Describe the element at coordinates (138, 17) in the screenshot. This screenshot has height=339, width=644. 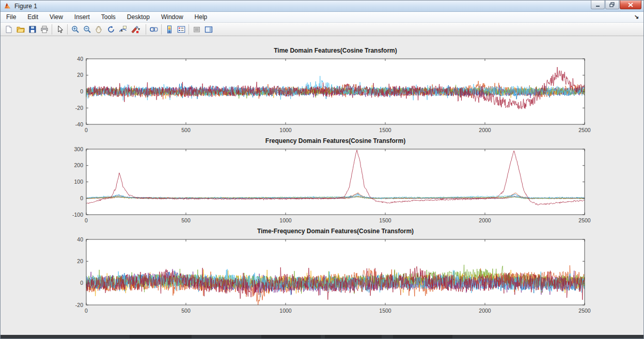
I see `menu-desktop: Desktop` at that location.